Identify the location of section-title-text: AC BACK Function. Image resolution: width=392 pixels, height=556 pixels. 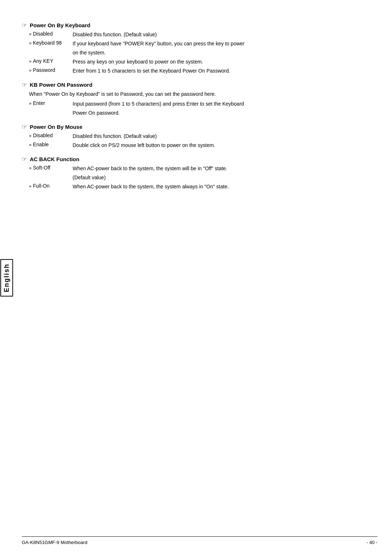
(54, 159).